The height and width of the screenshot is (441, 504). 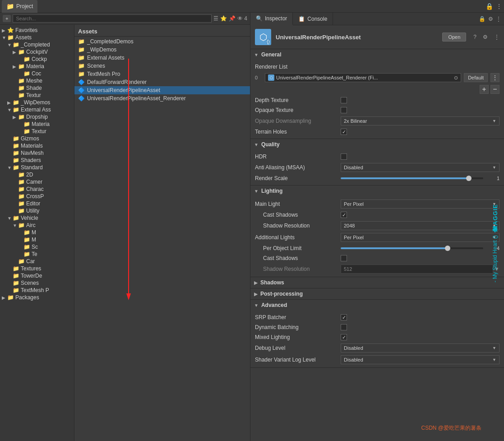 What do you see at coordinates (162, 90) in the screenshot?
I see `asset-item-urp: 🔷 UniversalRenderPipelineAsset` at bounding box center [162, 90].